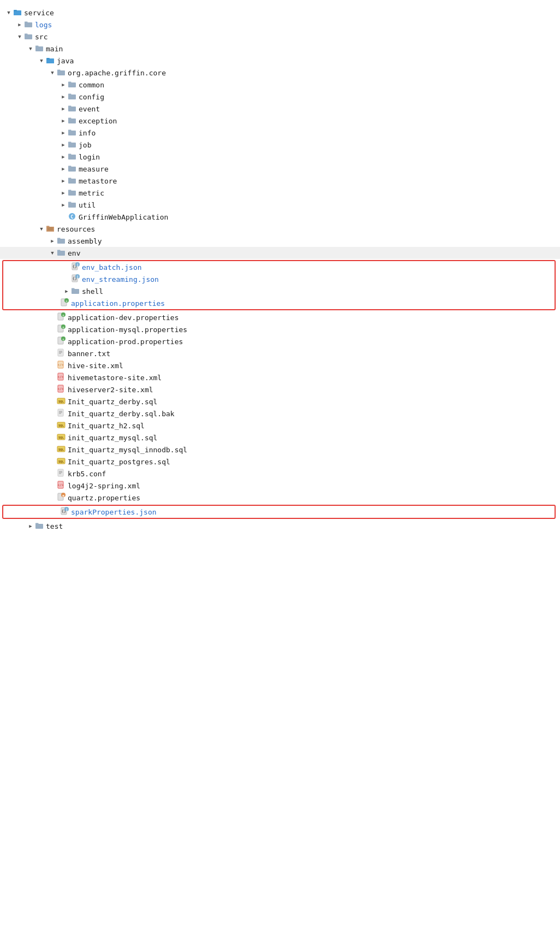  Describe the element at coordinates (280, 157) in the screenshot. I see `tree-item-login: login` at that location.